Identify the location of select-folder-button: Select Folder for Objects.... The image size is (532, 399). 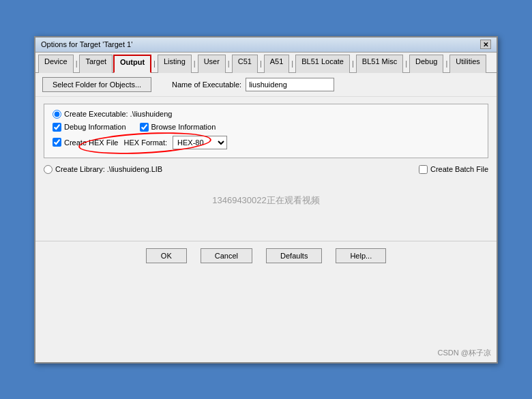
(97, 85).